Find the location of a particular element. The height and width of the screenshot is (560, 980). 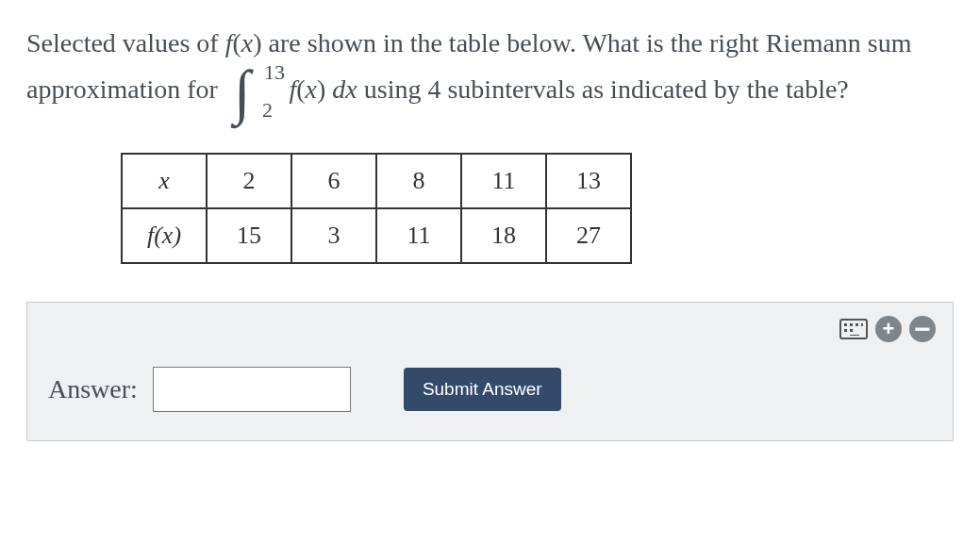

x-label: x is located at coordinates (164, 181).